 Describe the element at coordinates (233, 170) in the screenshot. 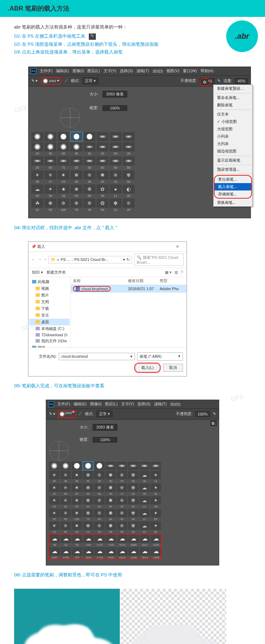

I see `ctx-preset-mgr: 预设管理器...` at that location.